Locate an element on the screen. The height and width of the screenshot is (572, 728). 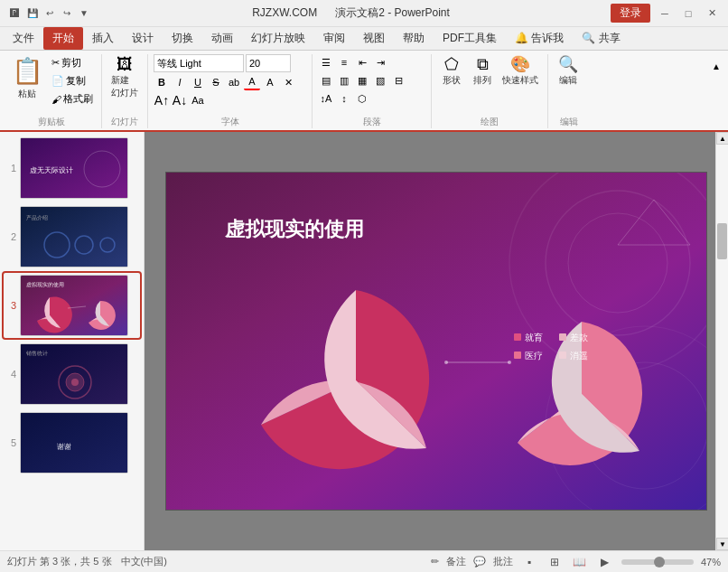
redo-icon: ↪ is located at coordinates (67, 14).